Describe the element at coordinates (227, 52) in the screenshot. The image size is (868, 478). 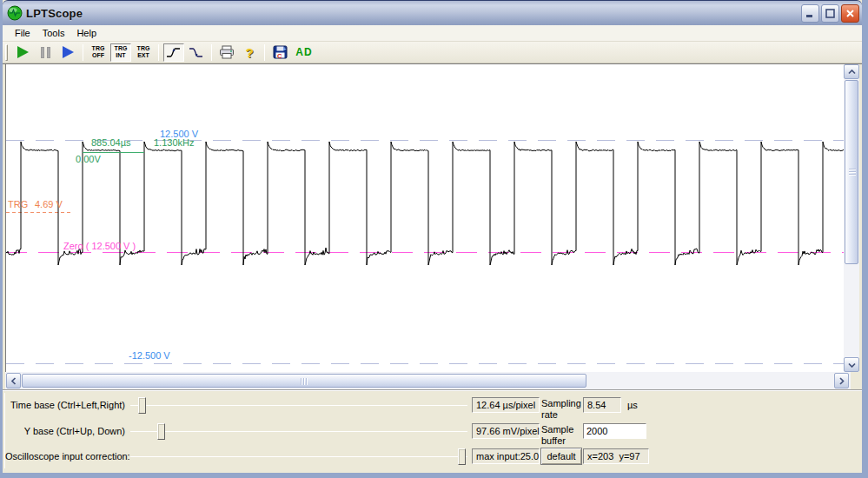
I see `printer-icon` at that location.